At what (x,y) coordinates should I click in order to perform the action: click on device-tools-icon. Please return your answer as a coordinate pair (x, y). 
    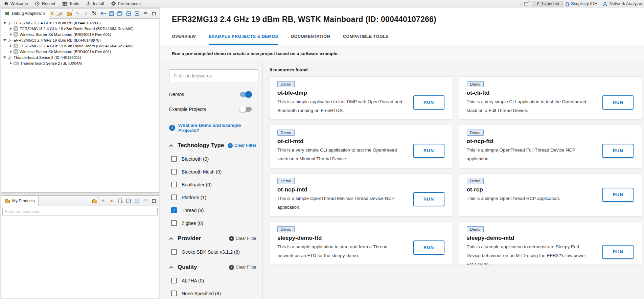
    Looking at the image, I should click on (95, 14).